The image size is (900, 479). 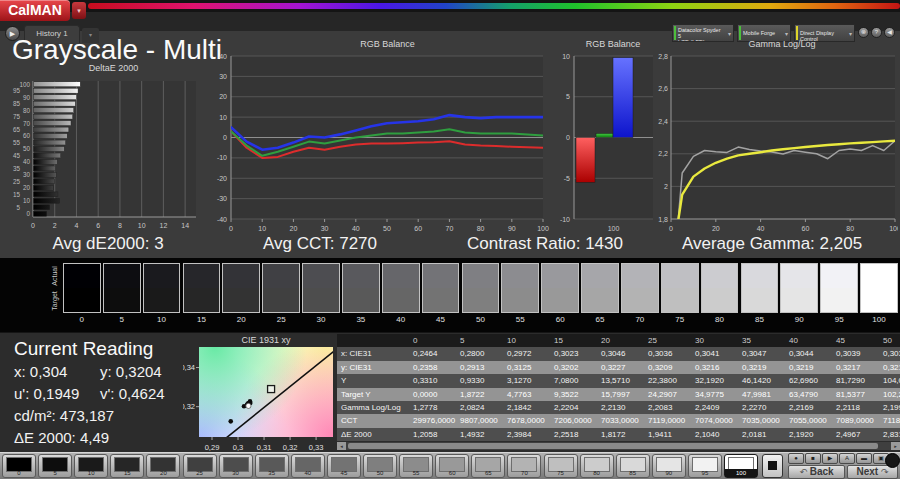 I want to click on pattern-level-25-button: 25, so click(x=200, y=466).